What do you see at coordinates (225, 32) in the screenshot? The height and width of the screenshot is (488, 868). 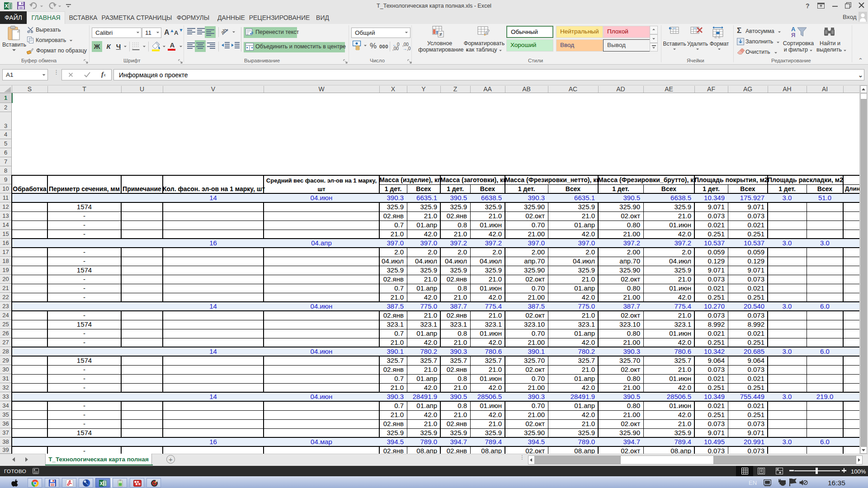 I see `svg-text: ab` at bounding box center [225, 32].